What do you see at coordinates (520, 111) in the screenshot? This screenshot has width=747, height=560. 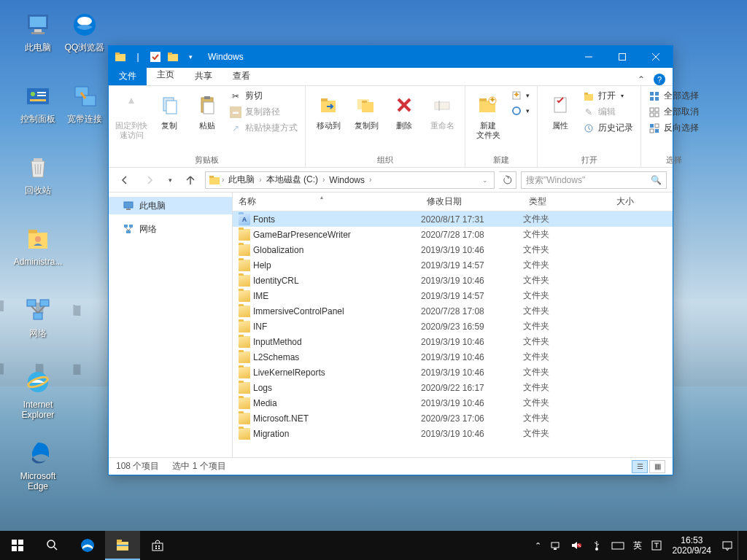 I see `easy-access-button: ▾` at bounding box center [520, 111].